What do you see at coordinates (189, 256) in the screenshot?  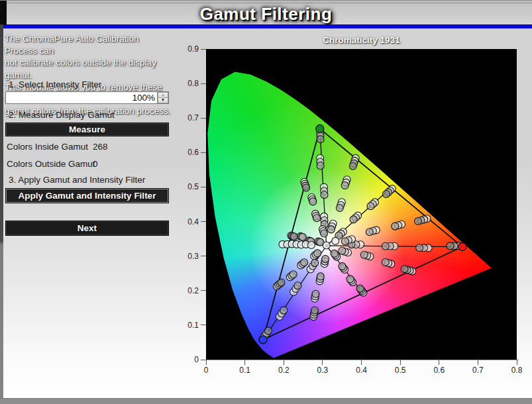 I see `y-tick-label: 0.3` at bounding box center [189, 256].